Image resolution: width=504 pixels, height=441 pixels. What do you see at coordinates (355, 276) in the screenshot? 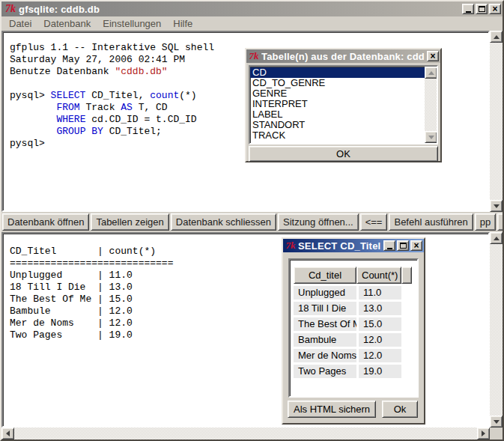
I see `result-table-header: Cd_titel Count(*)` at bounding box center [355, 276].